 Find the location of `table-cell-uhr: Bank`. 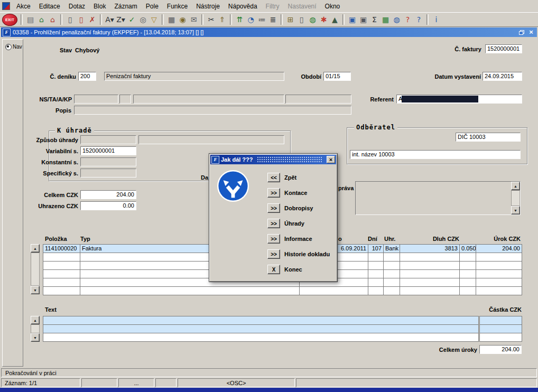

table-cell-uhr: Bank is located at coordinates (392, 249).